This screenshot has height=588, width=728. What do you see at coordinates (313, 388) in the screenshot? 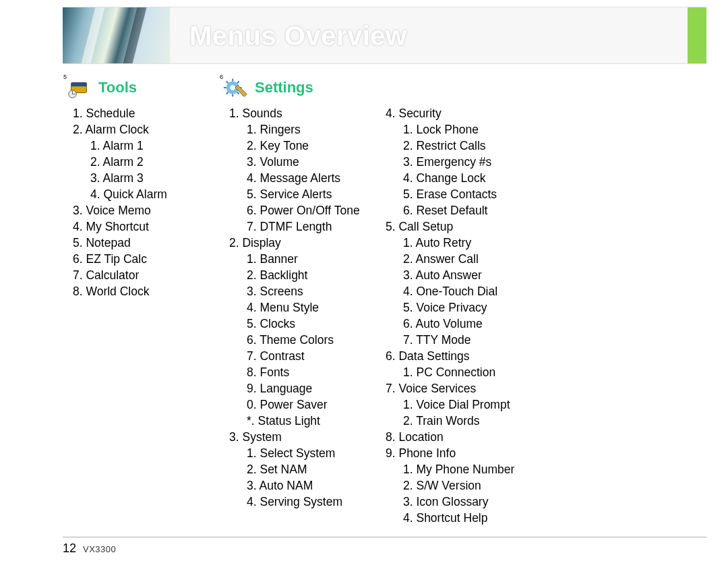
I see `list-item: 9. Language` at bounding box center [313, 388].